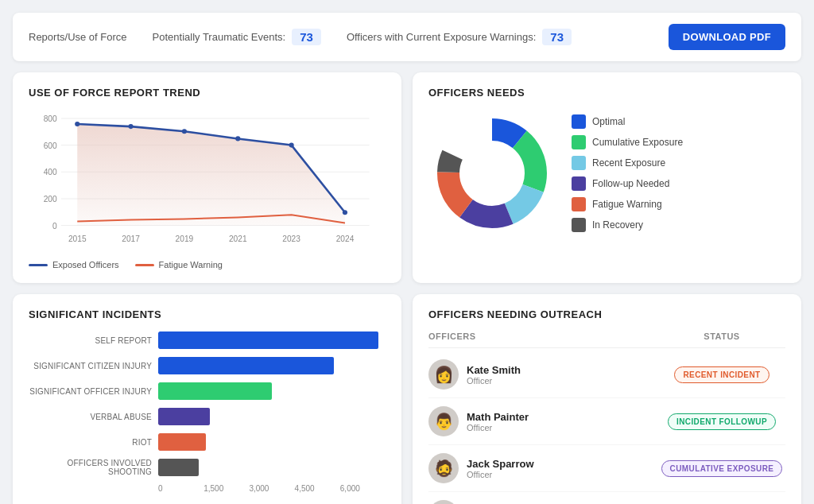 This screenshot has height=504, width=814. Describe the element at coordinates (544, 502) in the screenshot. I see `officer-info: 👩 Mary Aoki Officer` at that location.